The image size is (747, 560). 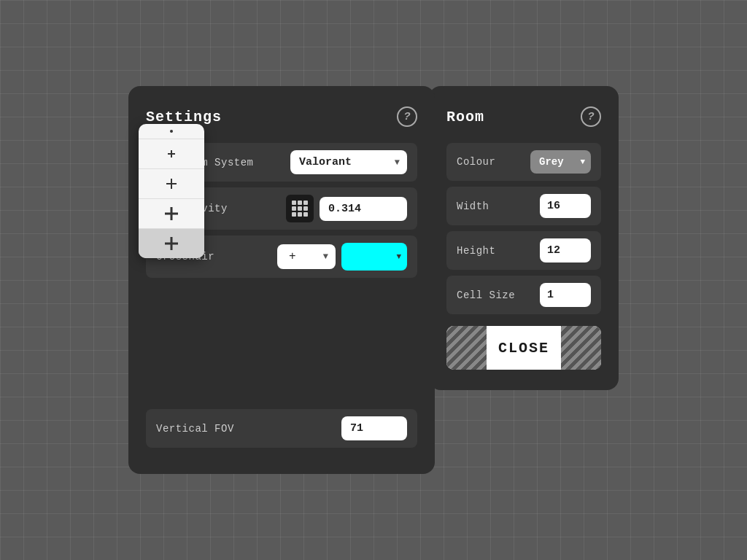 What do you see at coordinates (171, 244) in the screenshot?
I see `selected-crosshair-icon` at bounding box center [171, 244].